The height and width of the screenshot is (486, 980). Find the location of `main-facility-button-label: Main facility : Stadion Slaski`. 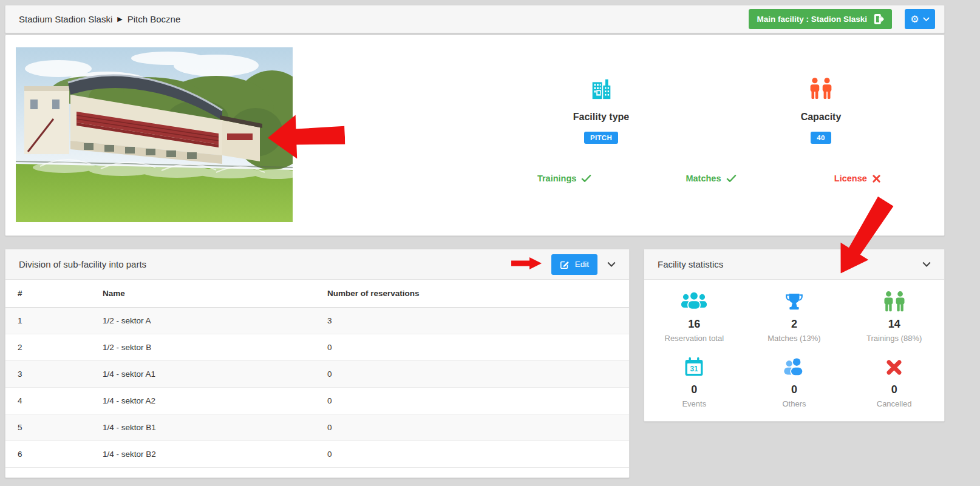

main-facility-button-label: Main facility : Stadion Slaski is located at coordinates (812, 19).